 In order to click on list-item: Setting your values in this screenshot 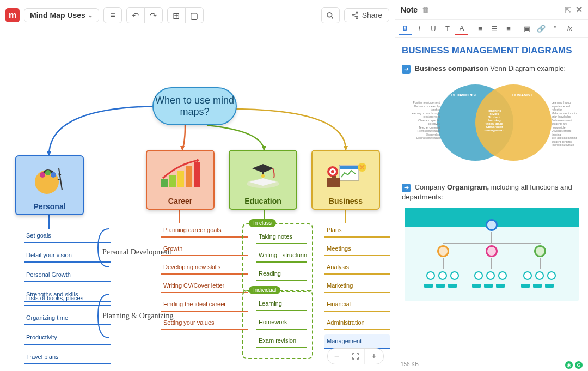, I will do `click(205, 323)`.